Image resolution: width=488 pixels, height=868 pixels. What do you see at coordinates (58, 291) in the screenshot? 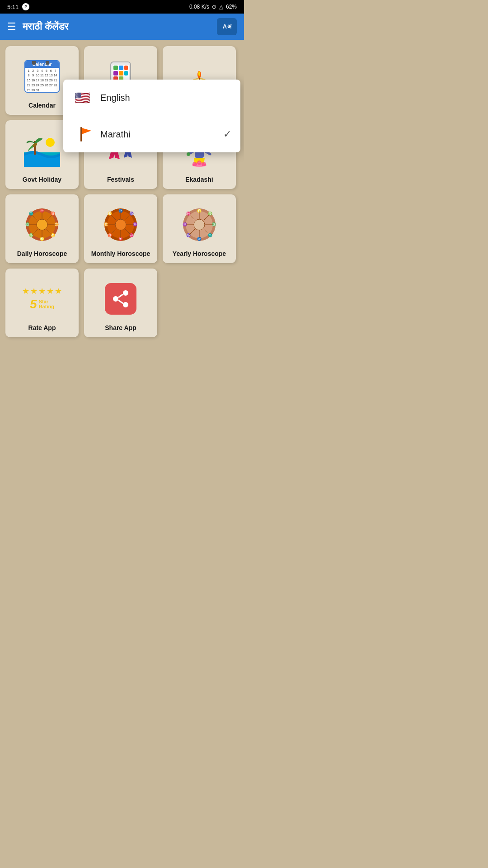
I see `star-5: ★` at bounding box center [58, 291].